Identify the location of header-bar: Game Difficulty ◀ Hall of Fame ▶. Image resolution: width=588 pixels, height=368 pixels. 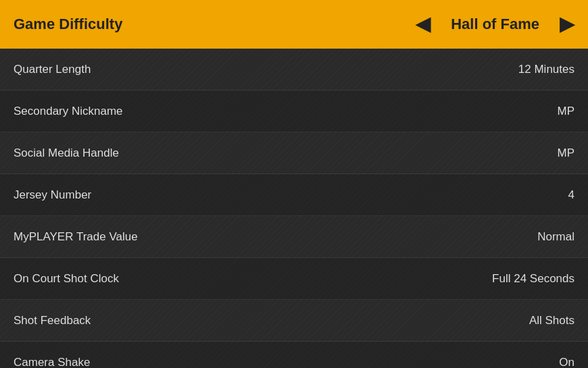
(294, 24).